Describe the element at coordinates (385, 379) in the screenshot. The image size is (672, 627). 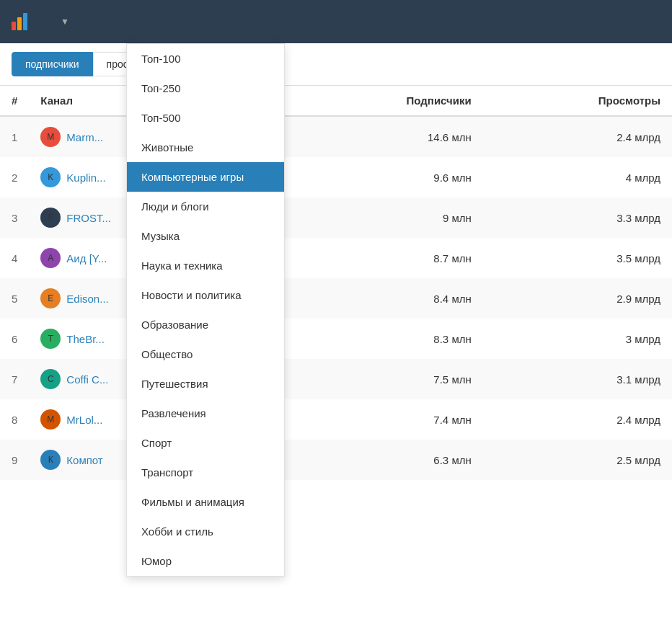
I see `subscribers-cell: 7.5 млн` at that location.